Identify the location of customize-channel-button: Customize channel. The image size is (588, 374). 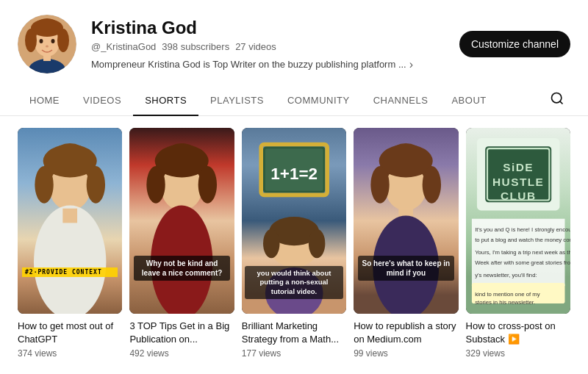
(514, 44).